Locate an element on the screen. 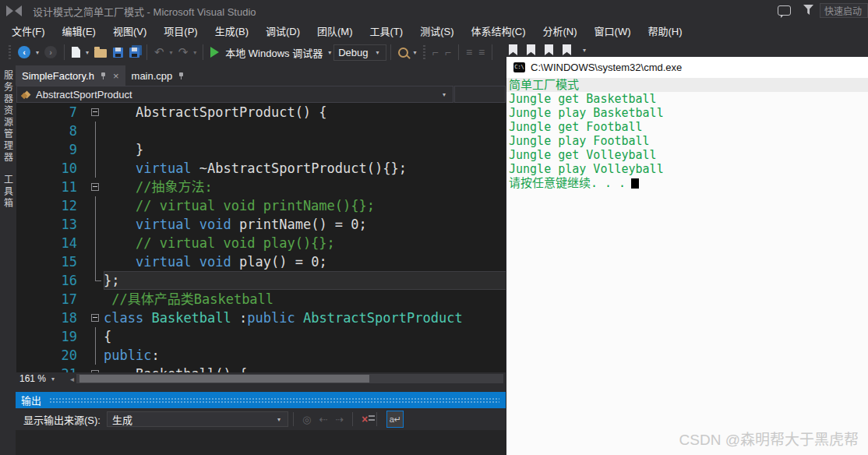 This screenshot has width=868, height=455. editor-tab: main.cpp is located at coordinates (159, 76).